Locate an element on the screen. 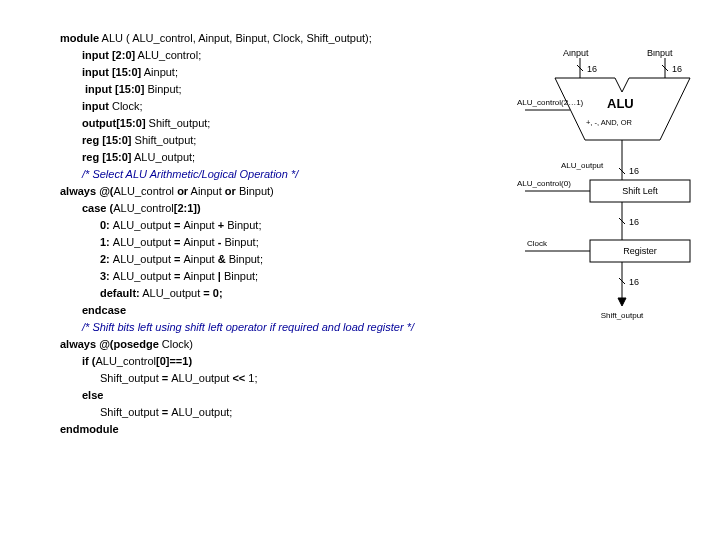  label-shiftleft: Shift Left is located at coordinates (640, 191).